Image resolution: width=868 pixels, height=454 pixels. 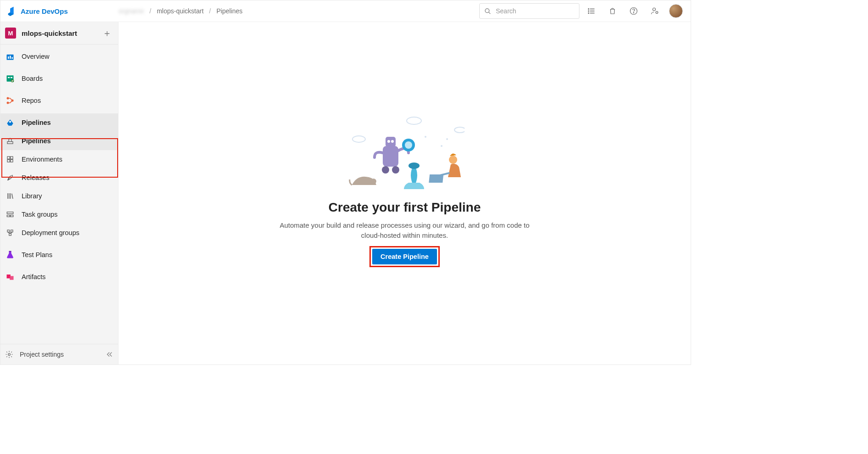 I want to click on gear-icon, so click(x=9, y=354).